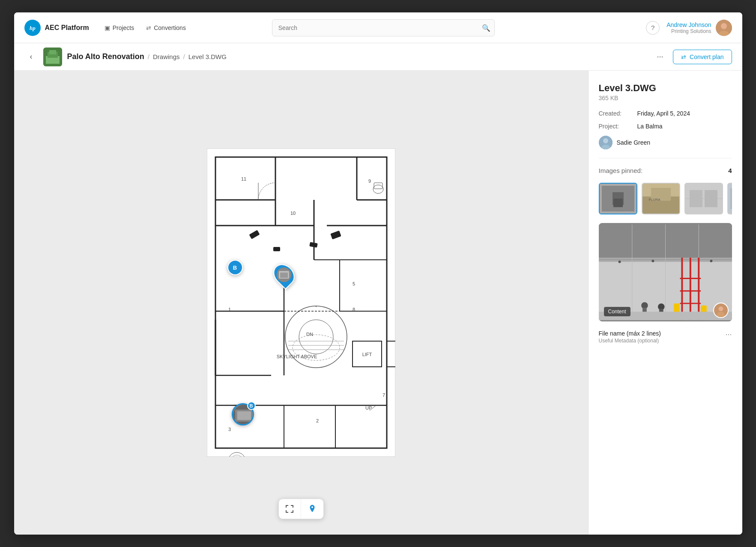 The image size is (756, 547). What do you see at coordinates (486, 27) in the screenshot?
I see `search-icon: 🔍` at bounding box center [486, 27].